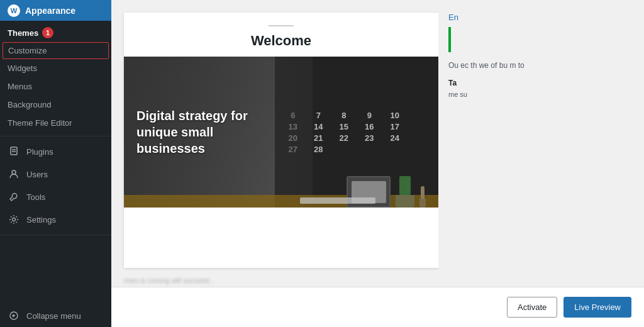  What do you see at coordinates (55, 152) in the screenshot?
I see `sidebar-item-plugins: Plugins` at bounding box center [55, 152].